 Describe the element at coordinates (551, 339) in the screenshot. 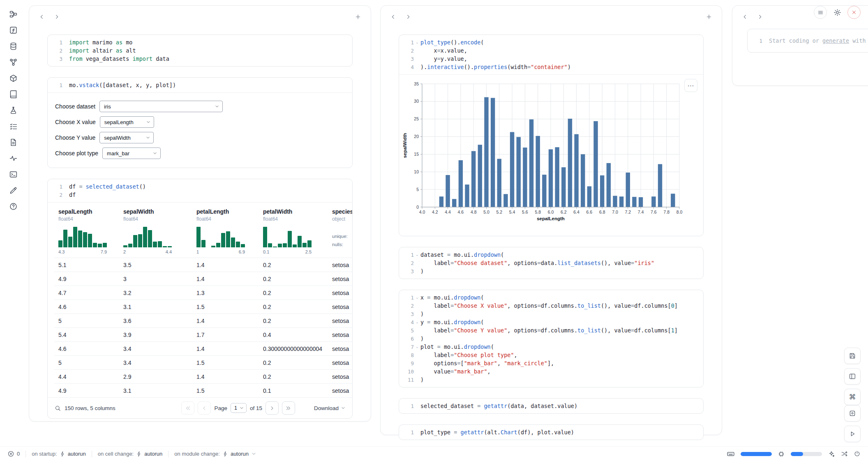

I see `xy-plot-dropdowns-cell: 1⌄234⌄567⌄891011x = mo.ui.dropdown( labe…` at that location.